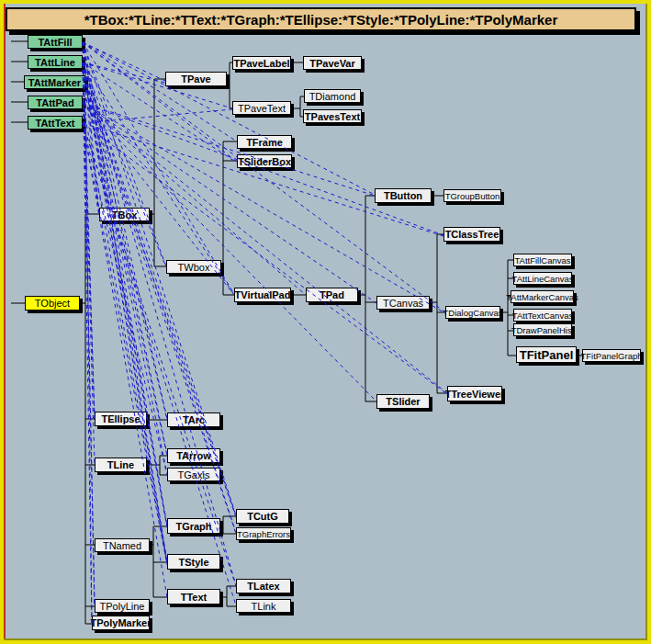  I want to click on node-tfitpanelgraph: TFitPanelGraph, so click(612, 356).